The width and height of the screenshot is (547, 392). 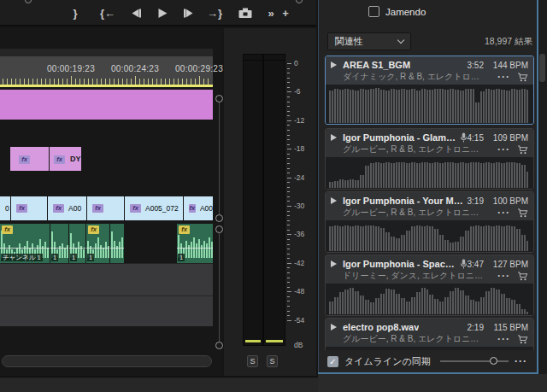 I want to click on audio-clip-green, so click(x=117, y=243).